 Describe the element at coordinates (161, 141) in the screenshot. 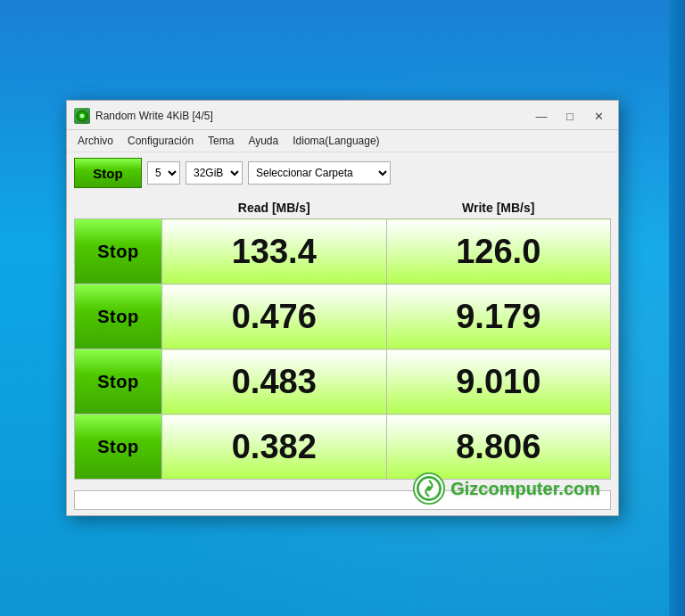

I see `menu-configuracion: Configuración` at that location.